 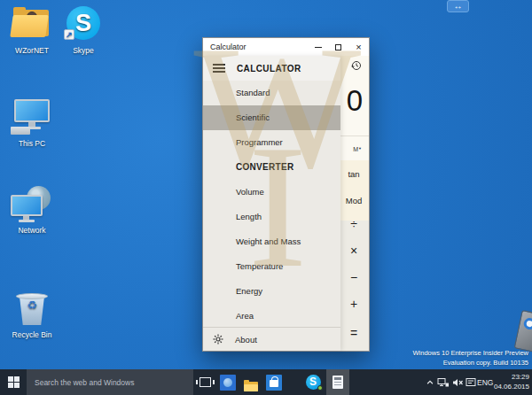 I want to click on clock-time: 23:29, so click(x=512, y=377).